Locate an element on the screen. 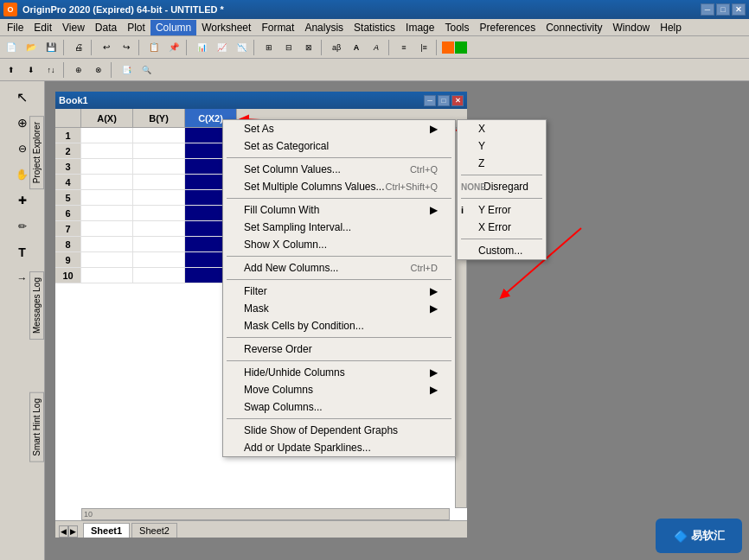 Image resolution: width=749 pixels, height=560 pixels. color1-btn is located at coordinates (448, 48).